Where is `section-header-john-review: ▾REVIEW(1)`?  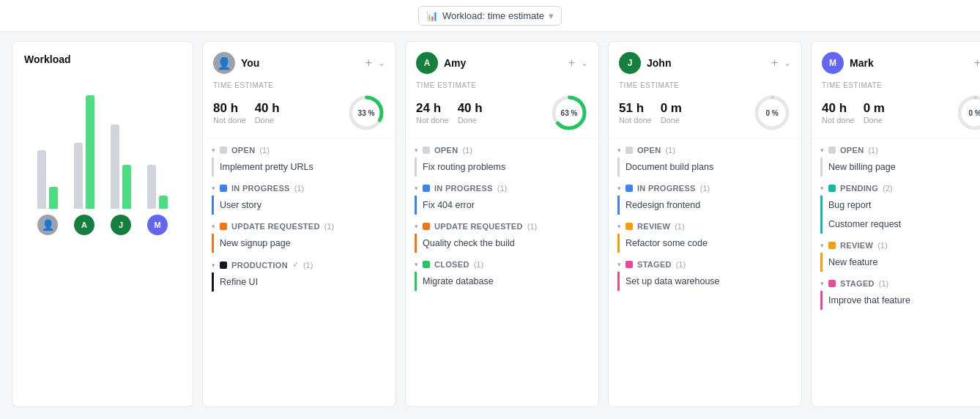 section-header-john-review: ▾REVIEW(1) is located at coordinates (705, 226).